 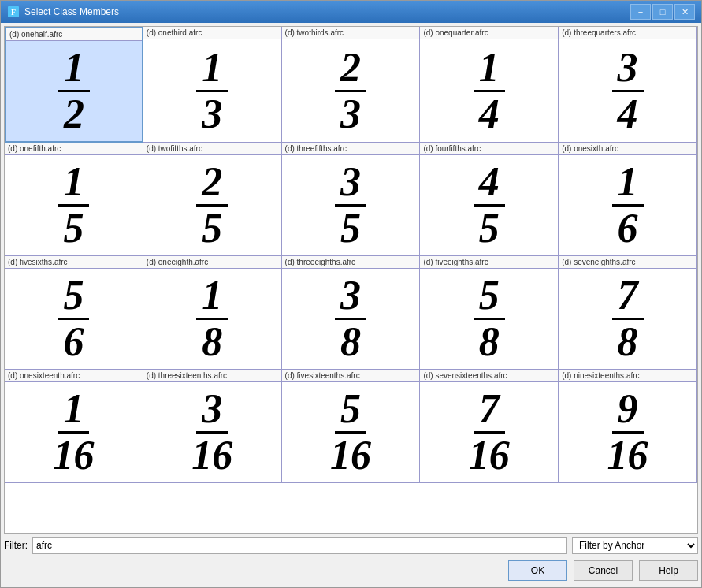 I want to click on fraction-fivesixteenths: 516, so click(x=351, y=432).